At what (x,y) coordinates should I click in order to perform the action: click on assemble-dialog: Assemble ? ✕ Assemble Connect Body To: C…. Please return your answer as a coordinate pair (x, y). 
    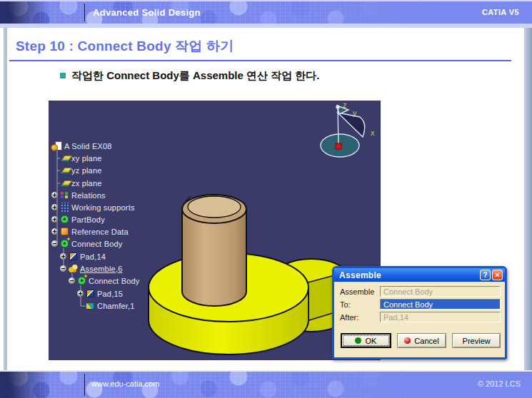
    Looking at the image, I should click on (420, 312).